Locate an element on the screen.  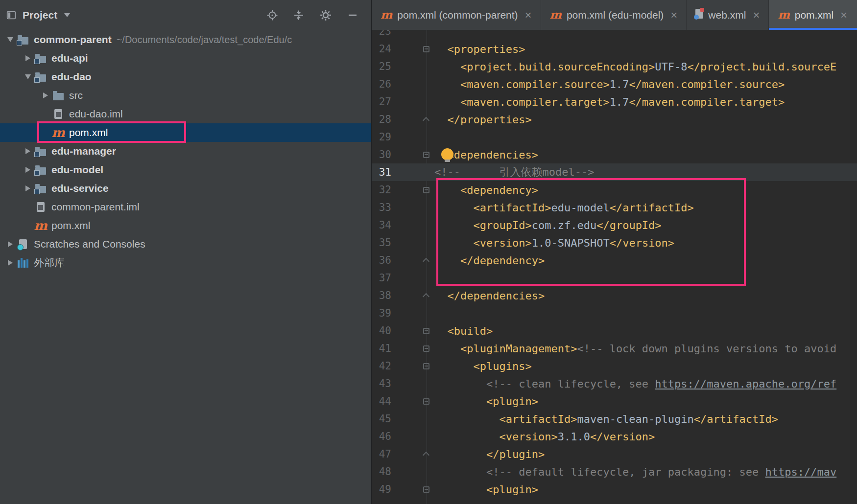
editor-line-30: 30 <dependencies> is located at coordinates (614, 155).